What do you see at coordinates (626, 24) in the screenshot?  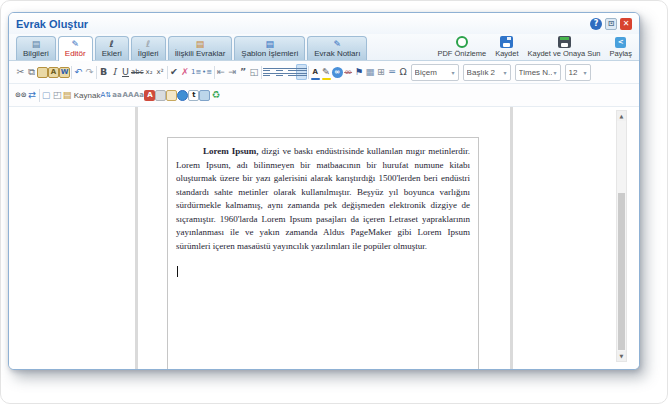 I see `close-button: ✕` at bounding box center [626, 24].